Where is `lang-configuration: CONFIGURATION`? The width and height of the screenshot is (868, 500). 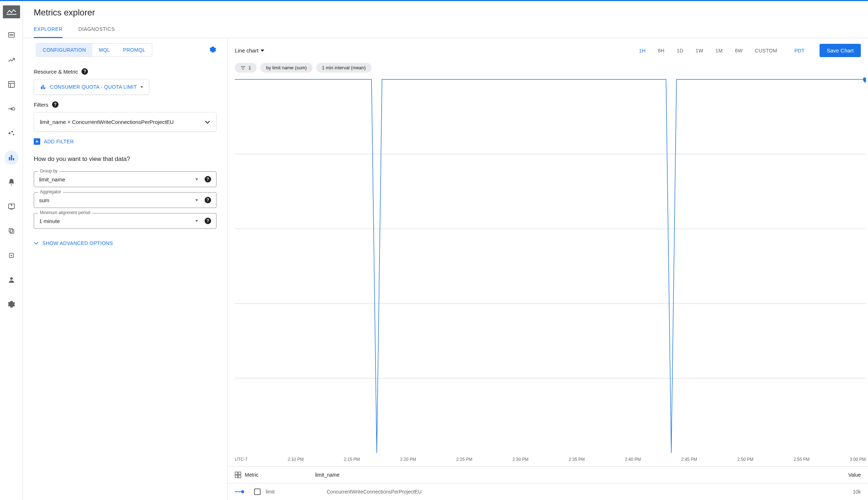 lang-configuration: CONFIGURATION is located at coordinates (64, 50).